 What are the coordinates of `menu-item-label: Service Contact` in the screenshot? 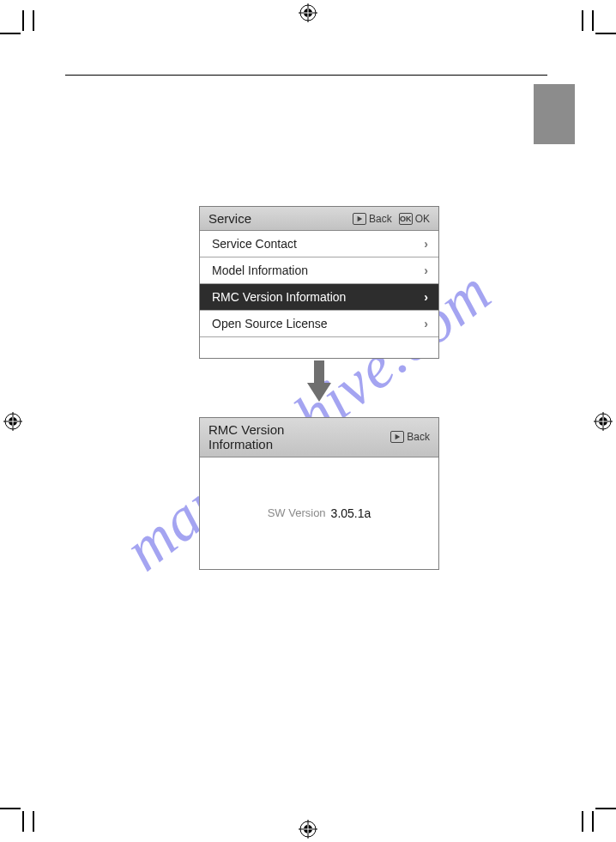 It's located at (254, 244).